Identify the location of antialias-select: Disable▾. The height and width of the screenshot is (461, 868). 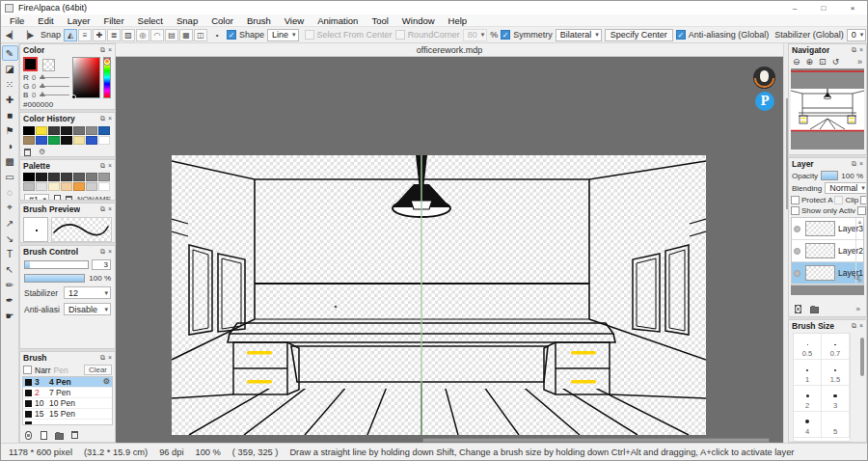
(87, 309).